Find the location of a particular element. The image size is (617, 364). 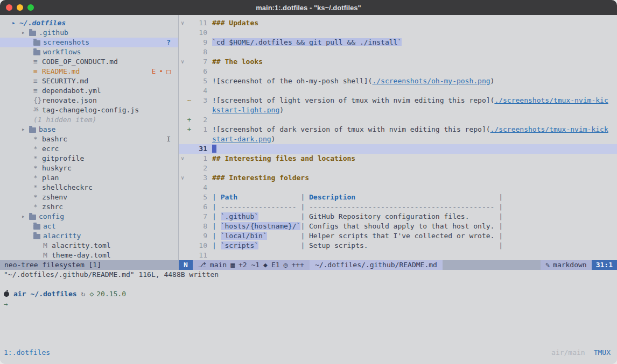

editor-table-header-line: 5 | Path | Description | is located at coordinates (398, 197).